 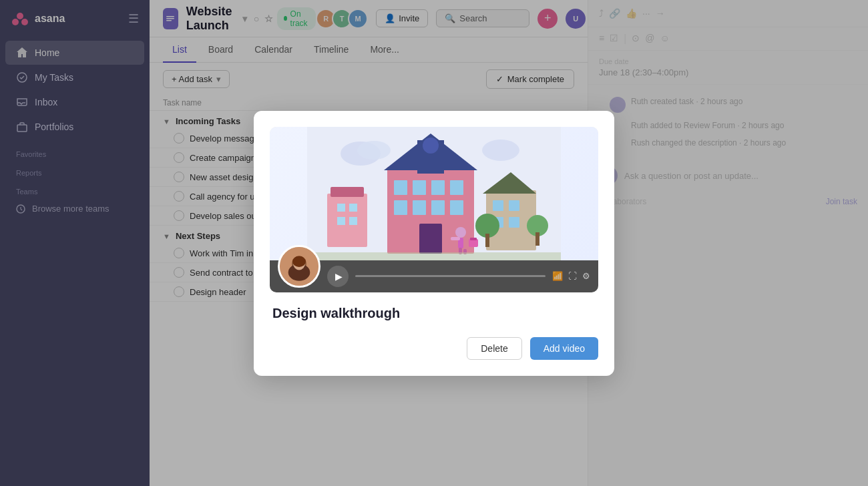 I want to click on add-video-button: Add video, so click(x=564, y=348).